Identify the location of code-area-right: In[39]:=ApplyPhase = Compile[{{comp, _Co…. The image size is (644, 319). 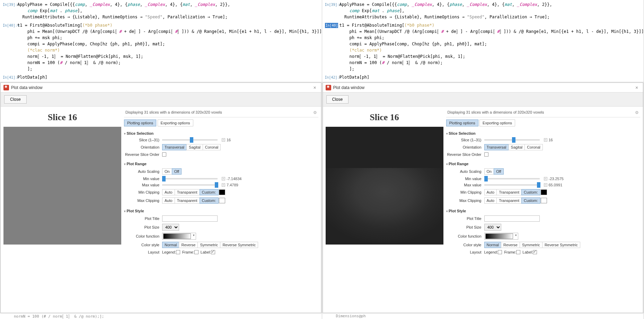
(483, 41).